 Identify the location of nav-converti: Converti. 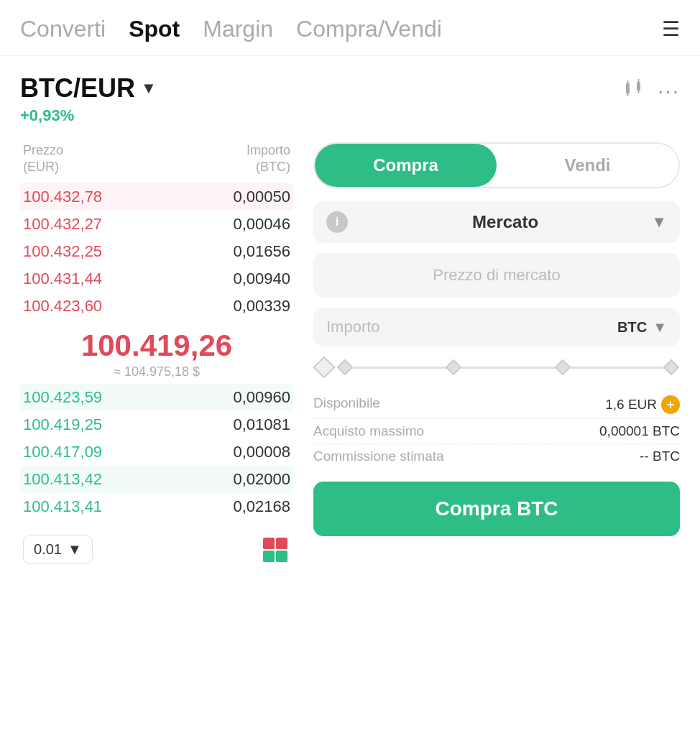
(63, 29).